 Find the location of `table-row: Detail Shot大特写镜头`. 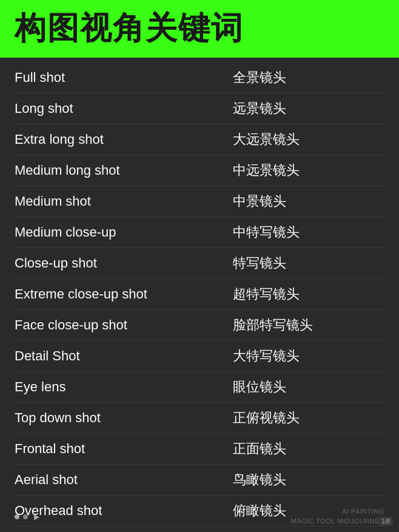

table-row: Detail Shot大特写镜头 is located at coordinates (200, 357).